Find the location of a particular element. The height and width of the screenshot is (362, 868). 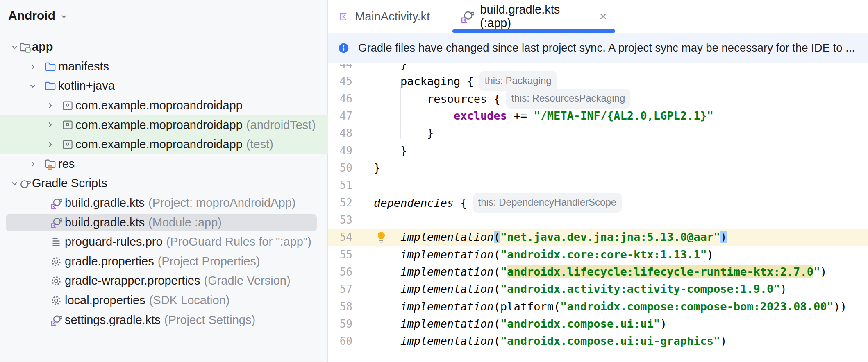

inlay-hint: this: DependencyHandlerScope is located at coordinates (548, 203).